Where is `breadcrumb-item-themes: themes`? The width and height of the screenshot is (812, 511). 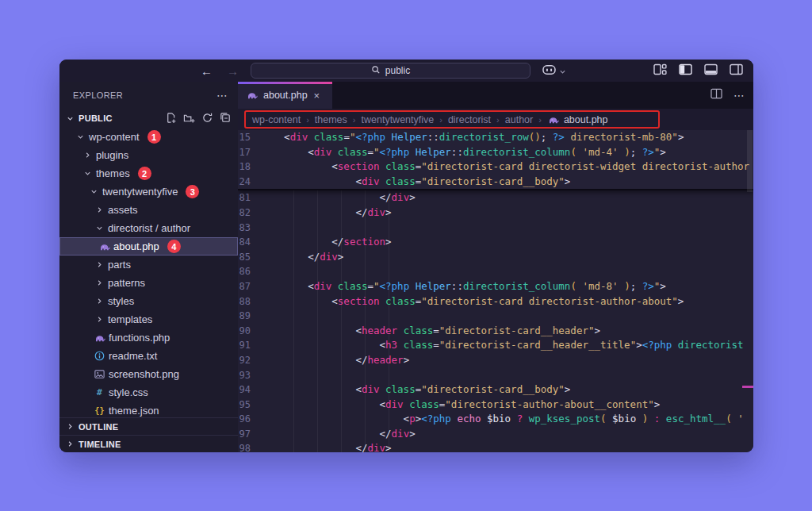 breadcrumb-item-themes: themes is located at coordinates (331, 120).